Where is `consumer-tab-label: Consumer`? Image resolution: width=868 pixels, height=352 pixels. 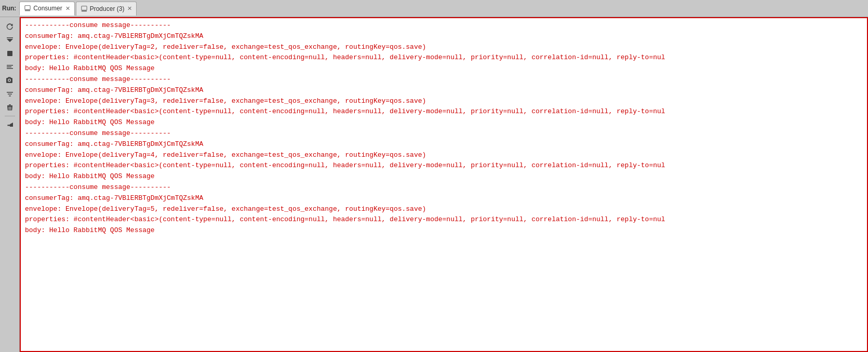
consumer-tab-label: Consumer is located at coordinates (48, 8).